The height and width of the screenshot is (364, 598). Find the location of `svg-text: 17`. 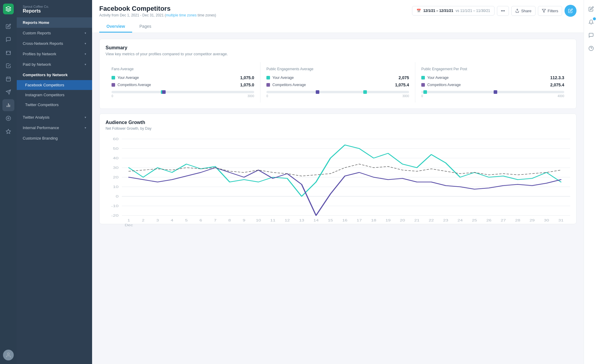

svg-text: 17 is located at coordinates (359, 221).